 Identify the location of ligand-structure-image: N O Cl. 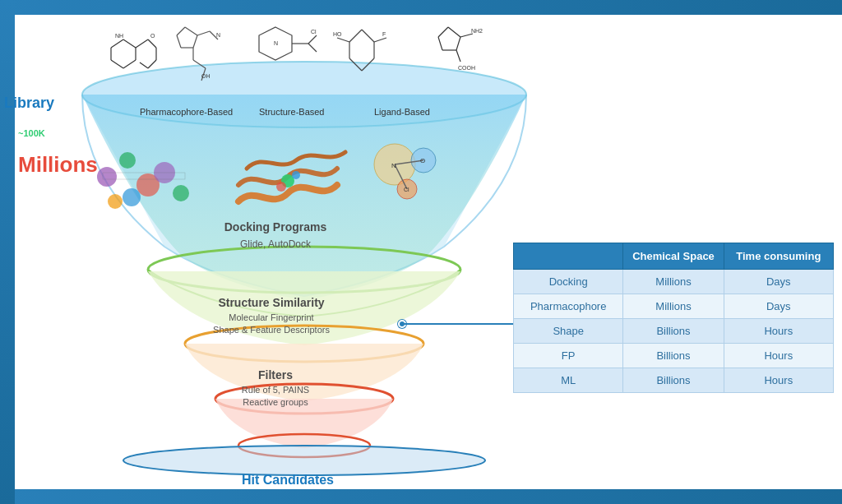
(407, 169).